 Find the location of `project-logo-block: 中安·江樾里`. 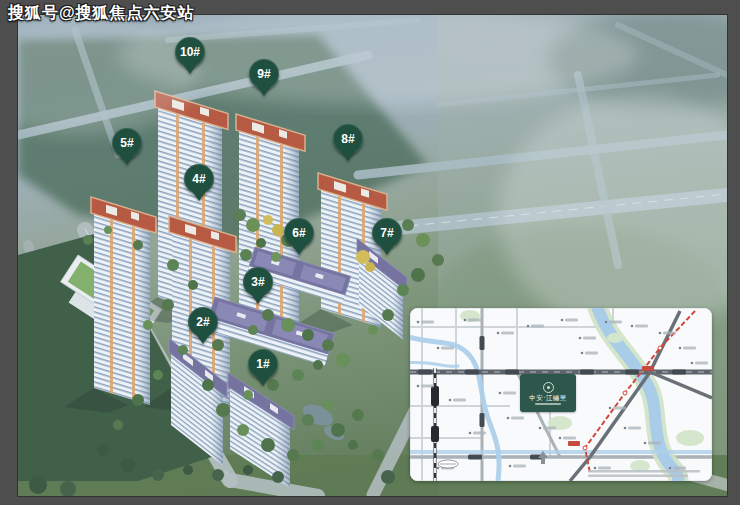

project-logo-block: 中安·江樾里 is located at coordinates (548, 393).